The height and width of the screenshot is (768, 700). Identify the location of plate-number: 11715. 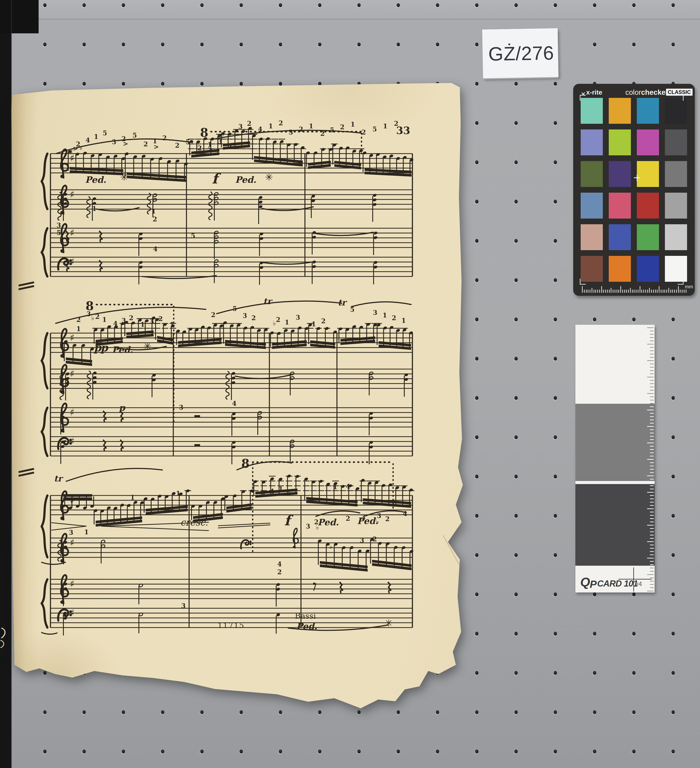
(231, 626).